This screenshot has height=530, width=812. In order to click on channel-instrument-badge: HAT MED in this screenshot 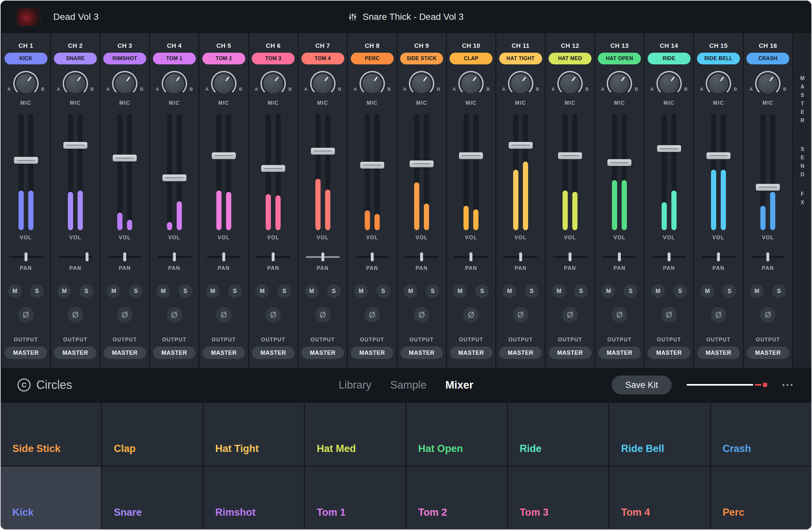, I will do `click(570, 59)`.